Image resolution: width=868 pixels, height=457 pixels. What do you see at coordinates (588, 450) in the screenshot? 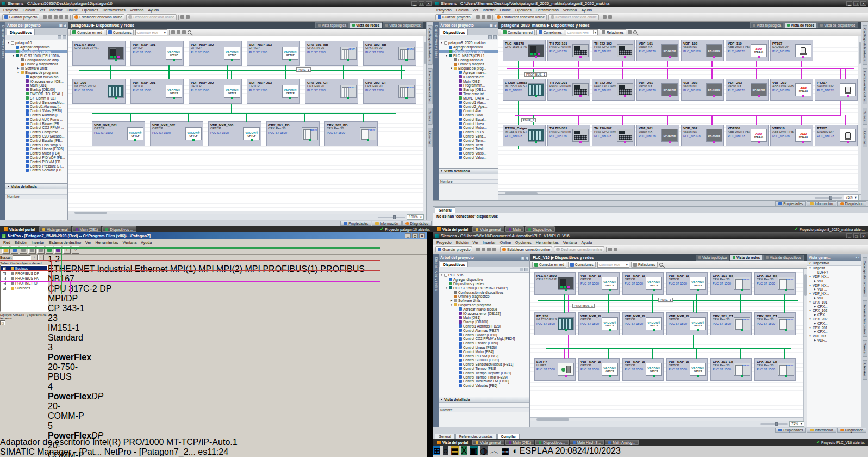
I see `clock: 20:0824/10/2023` at bounding box center [588, 450].